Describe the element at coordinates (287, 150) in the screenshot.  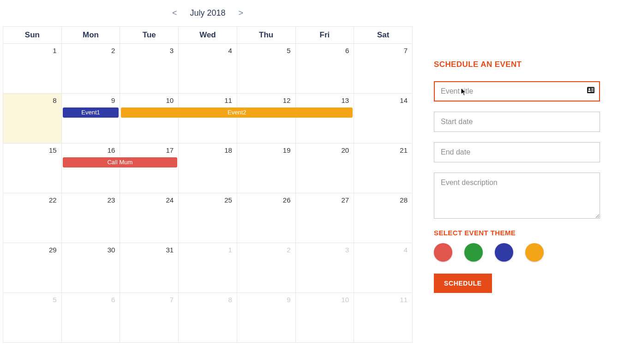
I see `day-number: 19` at that location.